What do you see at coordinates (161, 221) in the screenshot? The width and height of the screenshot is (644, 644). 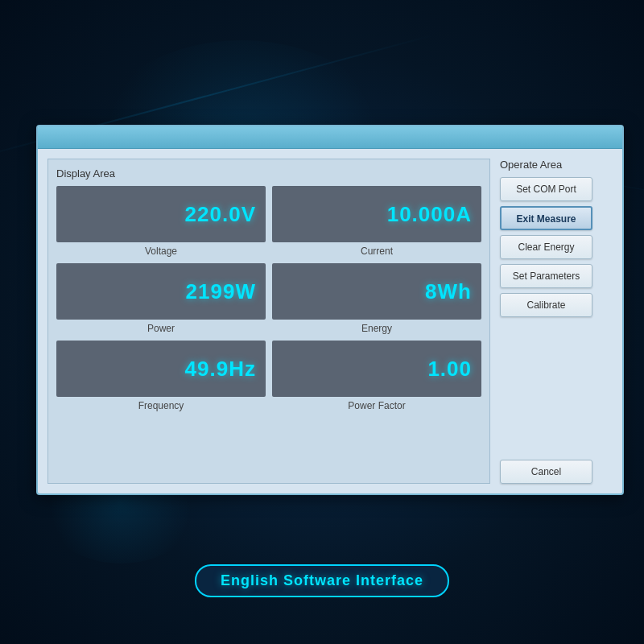 I see `metric-cell-voltage: 220.0V Voltage` at bounding box center [161, 221].